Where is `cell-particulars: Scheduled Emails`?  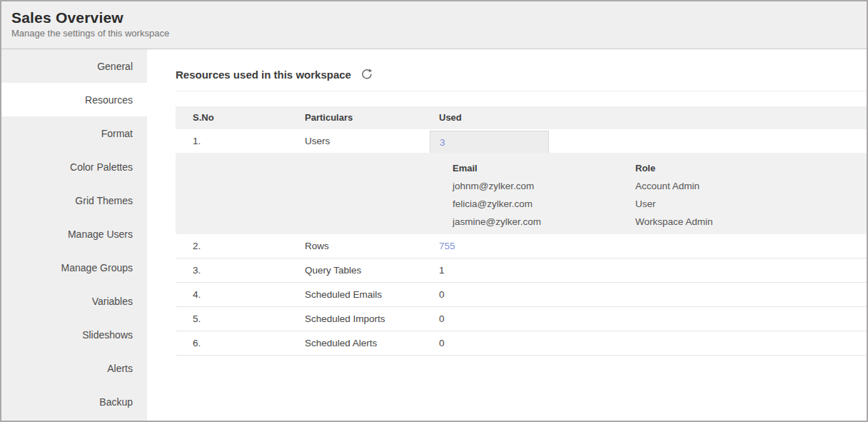 cell-particulars: Scheduled Emails is located at coordinates (372, 294).